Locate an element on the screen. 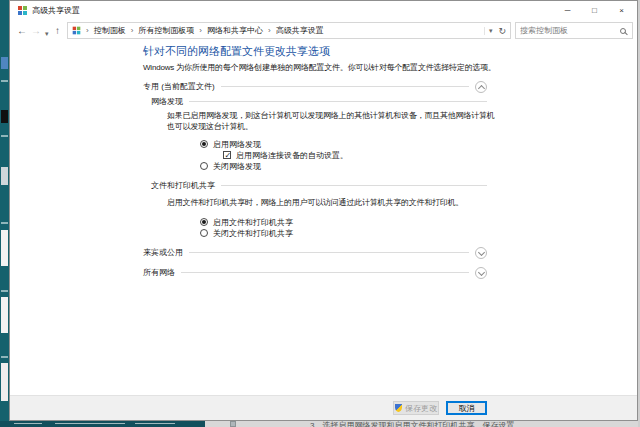 The height and width of the screenshot is (427, 640). cancel-button: 取消 is located at coordinates (466, 408).